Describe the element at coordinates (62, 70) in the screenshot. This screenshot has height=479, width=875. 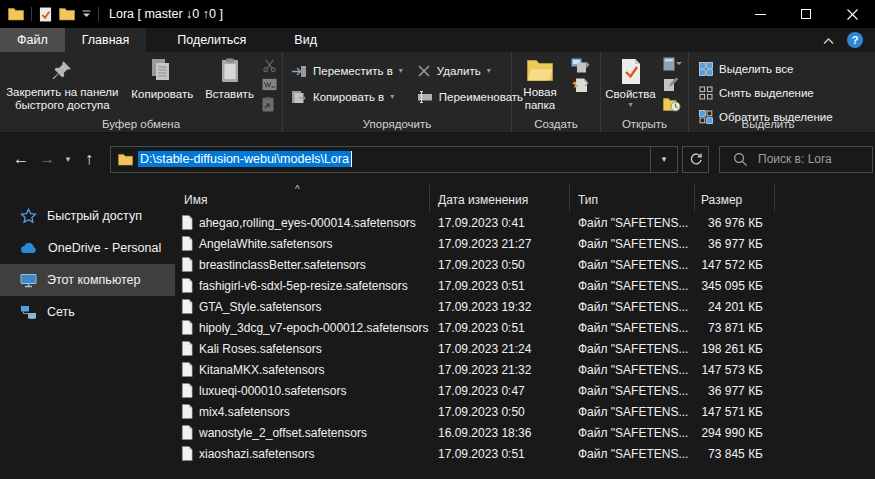
I see `pin-icon` at that location.